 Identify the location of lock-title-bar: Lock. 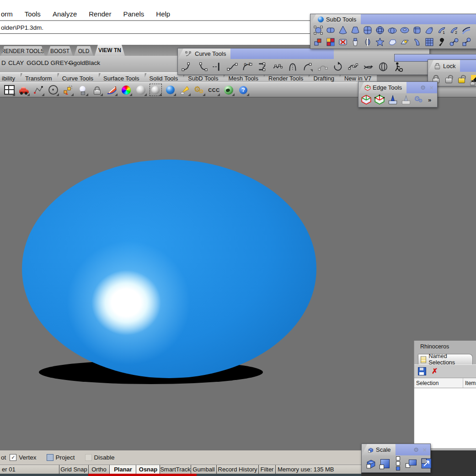
(452, 66).